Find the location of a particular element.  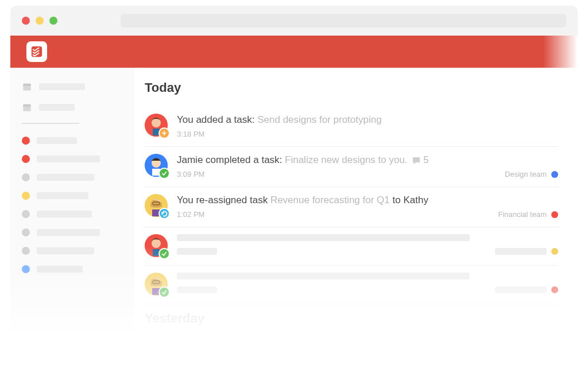

todoist-icon is located at coordinates (37, 52).